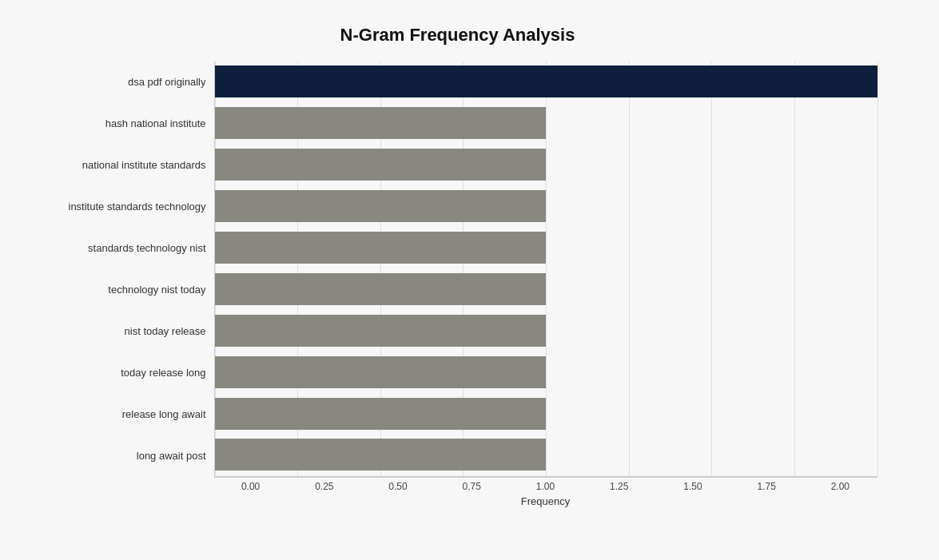  Describe the element at coordinates (398, 485) in the screenshot. I see `x-tick: 0.50` at that location.